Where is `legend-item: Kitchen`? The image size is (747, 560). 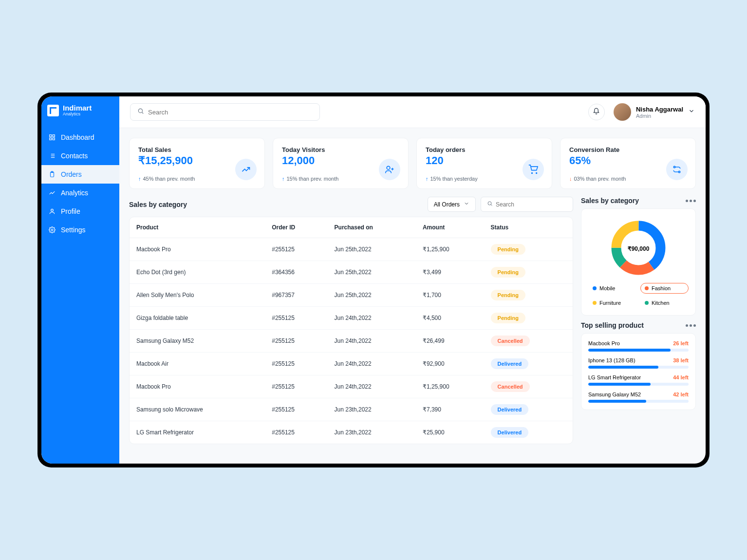 legend-item: Kitchen is located at coordinates (664, 303).